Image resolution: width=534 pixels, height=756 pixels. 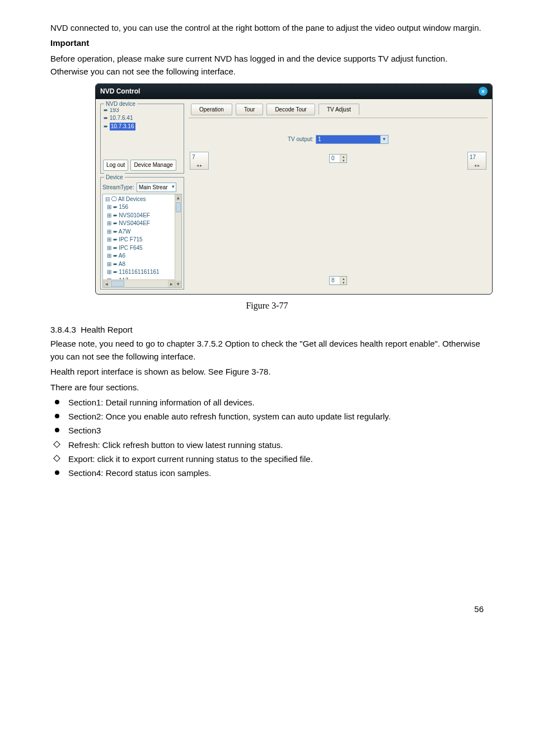 What do you see at coordinates (153, 165) in the screenshot?
I see `device-manage-button: Device Manage` at bounding box center [153, 165].